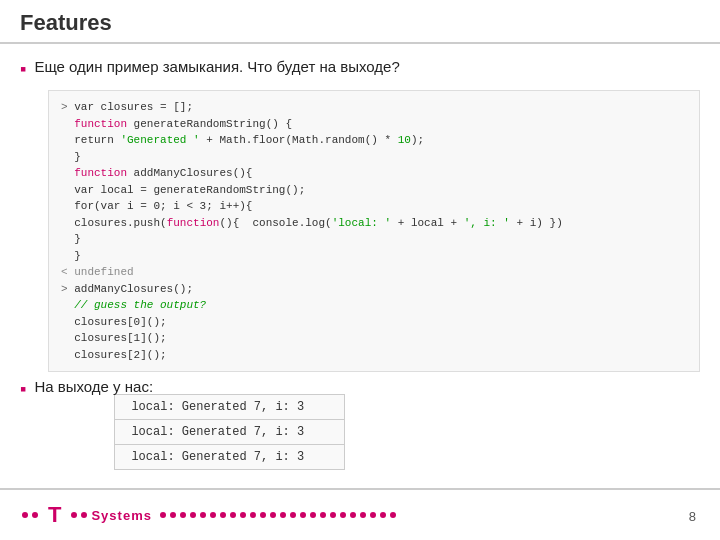 Image resolution: width=720 pixels, height=540 pixels. I want to click on bullet-text-1: Еще один пример замыкания. Что будет на …, so click(216, 66).